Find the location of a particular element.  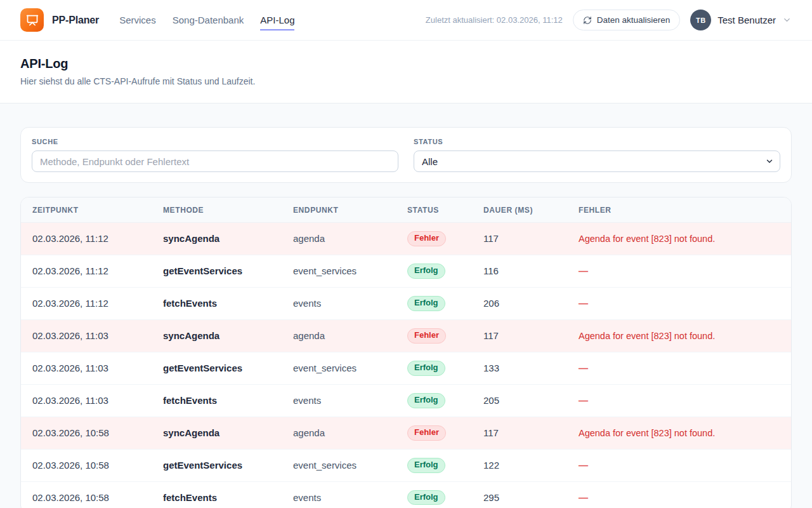

refresh-button-label: Daten aktualisieren is located at coordinates (634, 20).